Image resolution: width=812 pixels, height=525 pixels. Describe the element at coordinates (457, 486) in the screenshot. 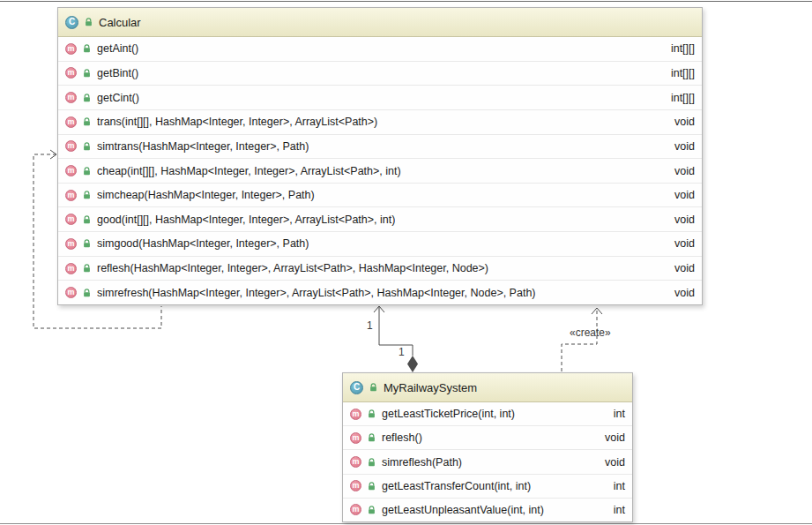

I see `method-signature: getLeastTransferCount(int, int)` at that location.